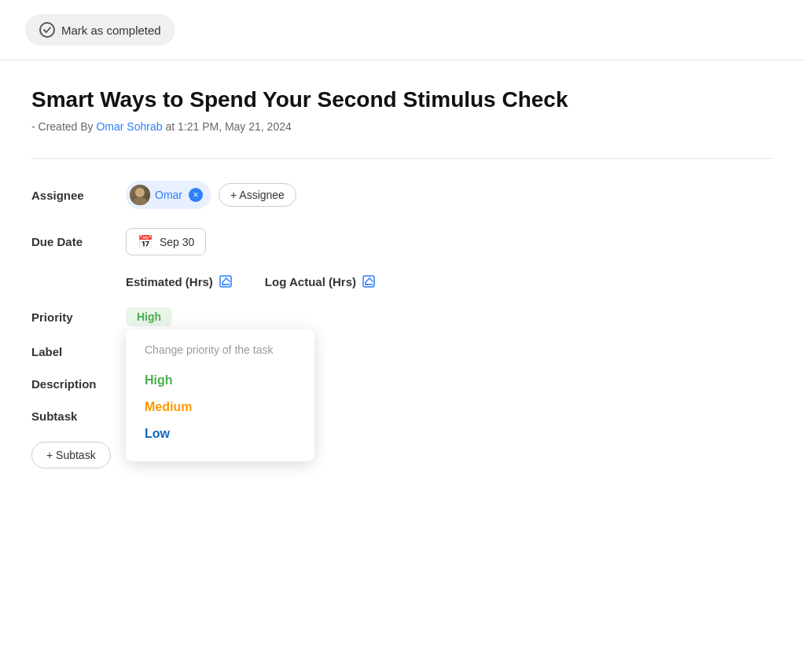 The image size is (805, 672). I want to click on priority-option-low: Low, so click(220, 434).